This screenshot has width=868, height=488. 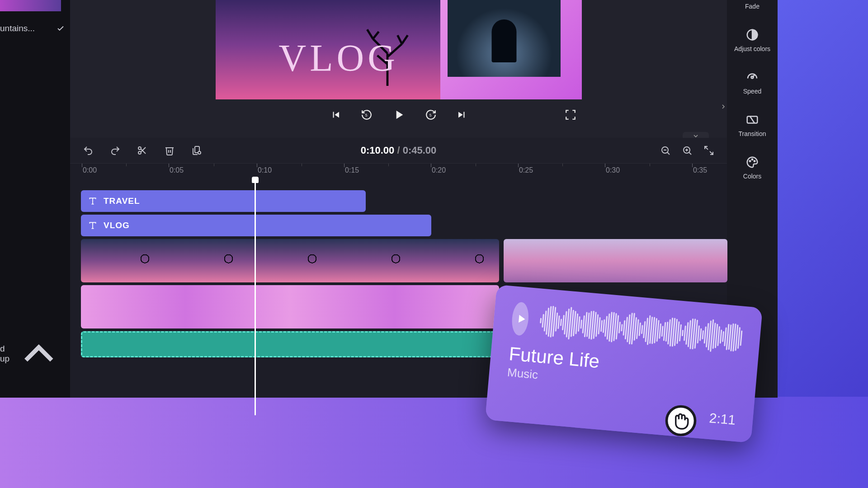 I want to click on audio-waveform, so click(x=641, y=330).